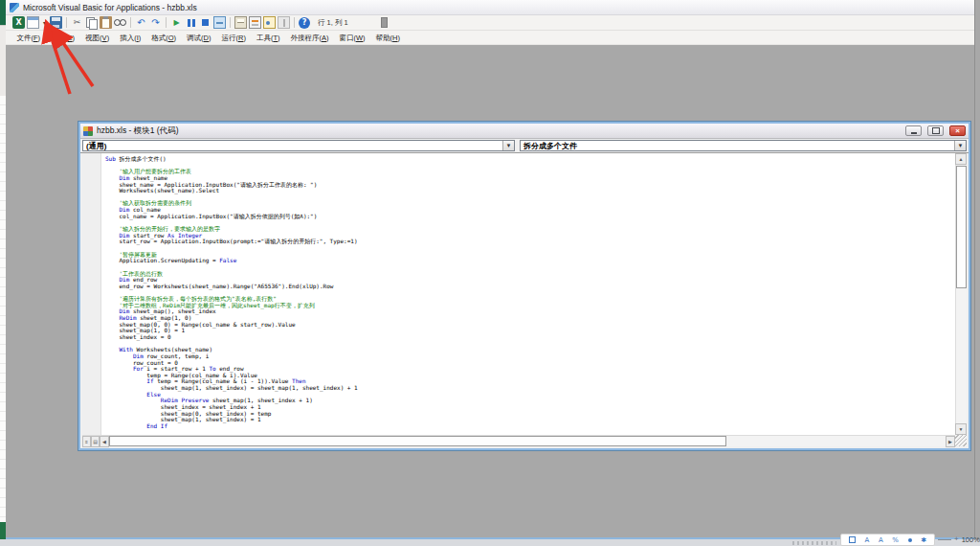 This screenshot has height=546, width=980. What do you see at coordinates (220, 23) in the screenshot?
I see `design-mode-icon` at bounding box center [220, 23].